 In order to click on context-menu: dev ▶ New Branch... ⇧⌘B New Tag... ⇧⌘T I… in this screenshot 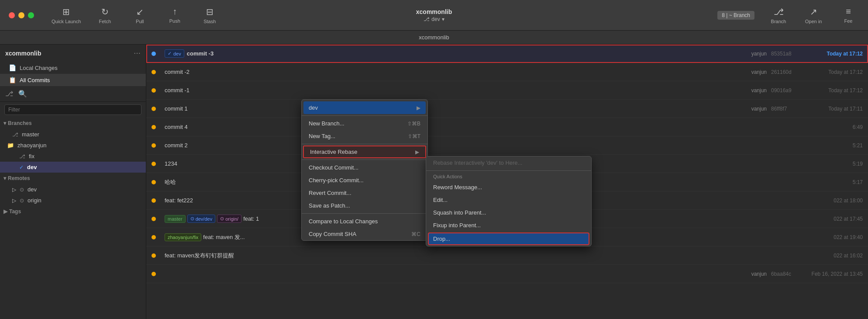, I will do `click(365, 170)`.